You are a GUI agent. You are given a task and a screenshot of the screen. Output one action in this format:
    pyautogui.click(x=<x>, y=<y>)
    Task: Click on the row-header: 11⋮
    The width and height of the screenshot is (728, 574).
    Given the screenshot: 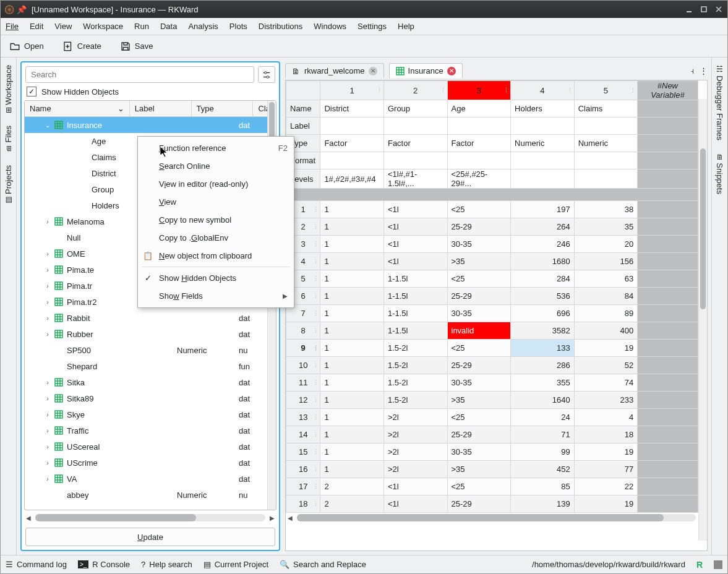 What is the action you would take?
    pyautogui.click(x=303, y=383)
    